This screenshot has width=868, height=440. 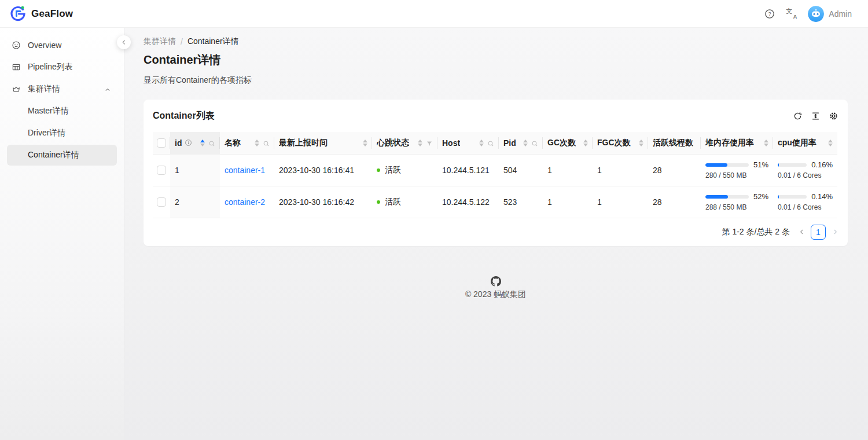 What do you see at coordinates (161, 143) in the screenshot?
I see `select-all-header` at bounding box center [161, 143].